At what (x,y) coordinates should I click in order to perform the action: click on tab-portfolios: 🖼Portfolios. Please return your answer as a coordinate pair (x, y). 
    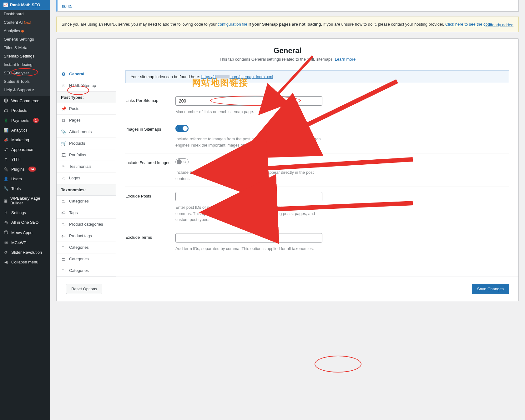
    Looking at the image, I should click on (86, 155).